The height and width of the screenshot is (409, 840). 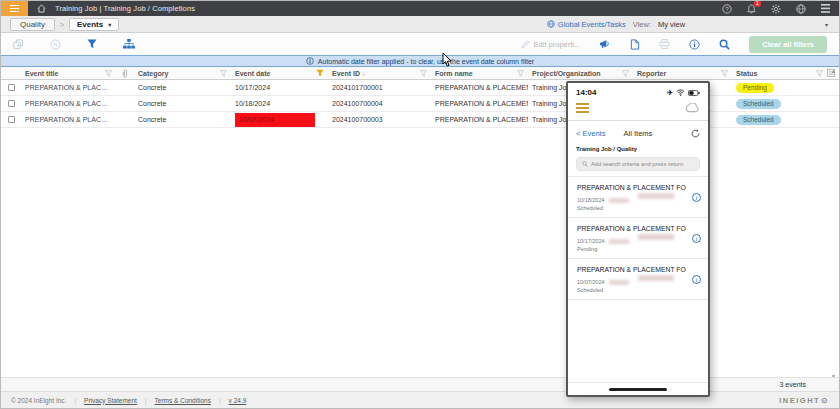 What do you see at coordinates (638, 164) in the screenshot?
I see `phone-search-input: Add search criteria and press return` at bounding box center [638, 164].